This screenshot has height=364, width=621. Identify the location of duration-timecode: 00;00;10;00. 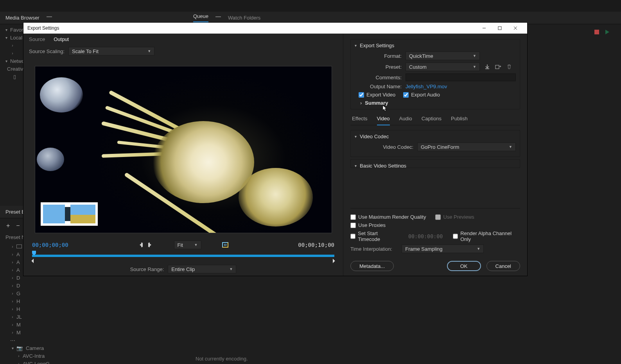
(316, 245).